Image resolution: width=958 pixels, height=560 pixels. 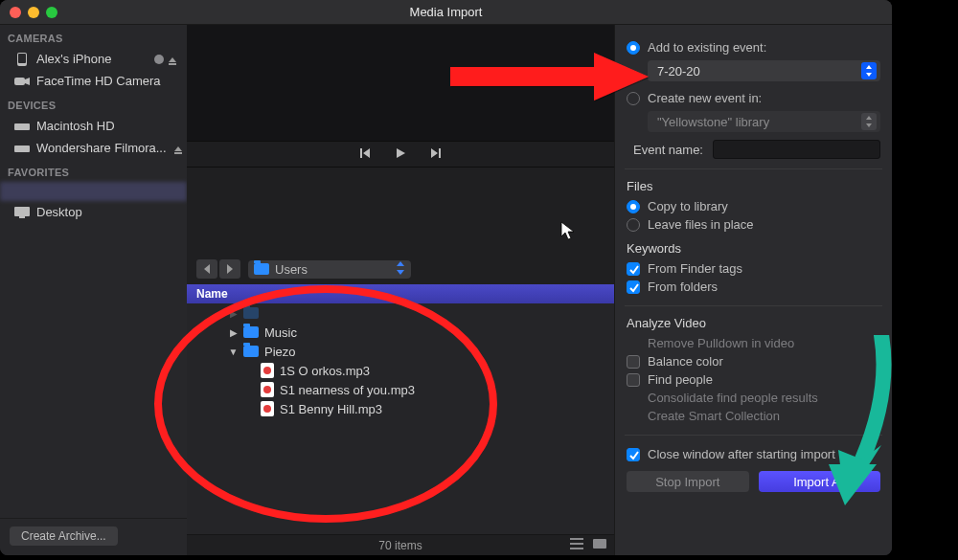 What do you see at coordinates (325, 371) in the screenshot?
I see `file-label: 1S O orkos.mp3` at bounding box center [325, 371].